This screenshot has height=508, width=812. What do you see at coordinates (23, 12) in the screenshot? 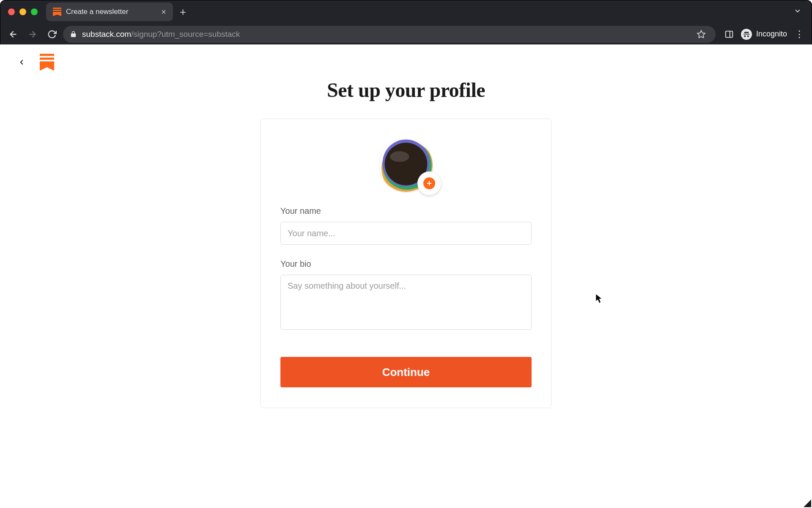
I see `window-controls` at bounding box center [23, 12].